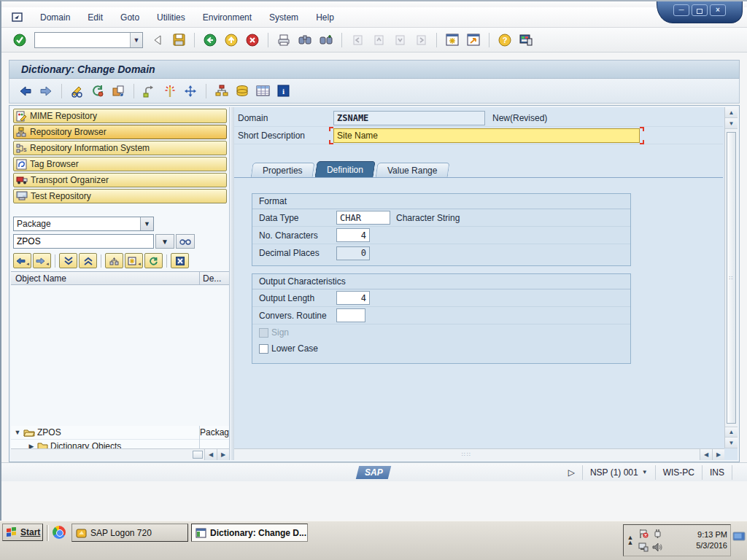 Image resolution: width=747 pixels, height=560 pixels. I want to click on tree-horizontal-scrollbar: ◀ ▶, so click(120, 454).